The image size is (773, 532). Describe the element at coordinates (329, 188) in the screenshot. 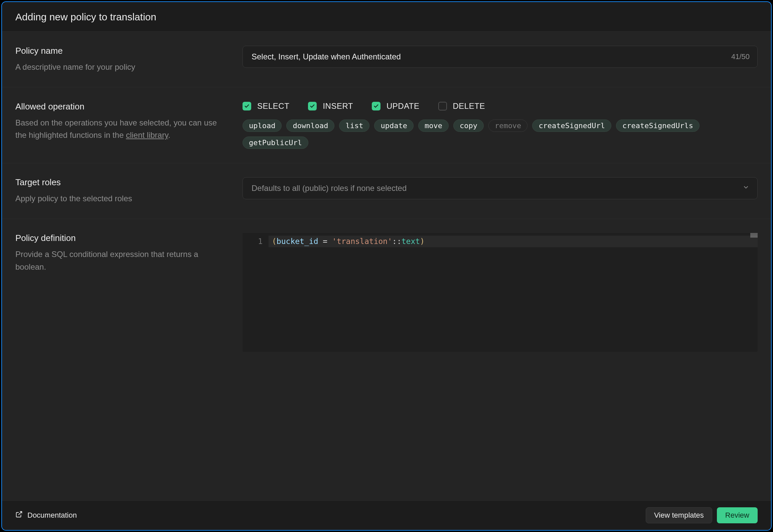

I see `target-roles-placeholder: Defaults to all (public) roles if none s…` at that location.